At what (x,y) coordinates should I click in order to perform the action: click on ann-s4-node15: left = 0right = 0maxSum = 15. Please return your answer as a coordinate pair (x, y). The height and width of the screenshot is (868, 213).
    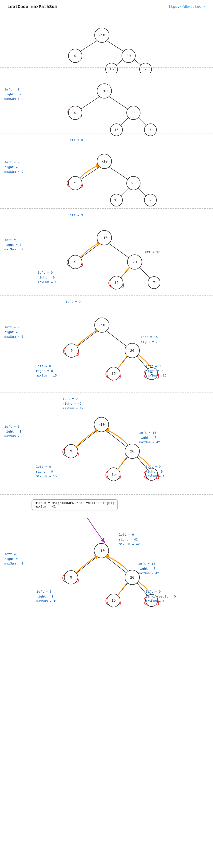
    Looking at the image, I should click on (48, 278).